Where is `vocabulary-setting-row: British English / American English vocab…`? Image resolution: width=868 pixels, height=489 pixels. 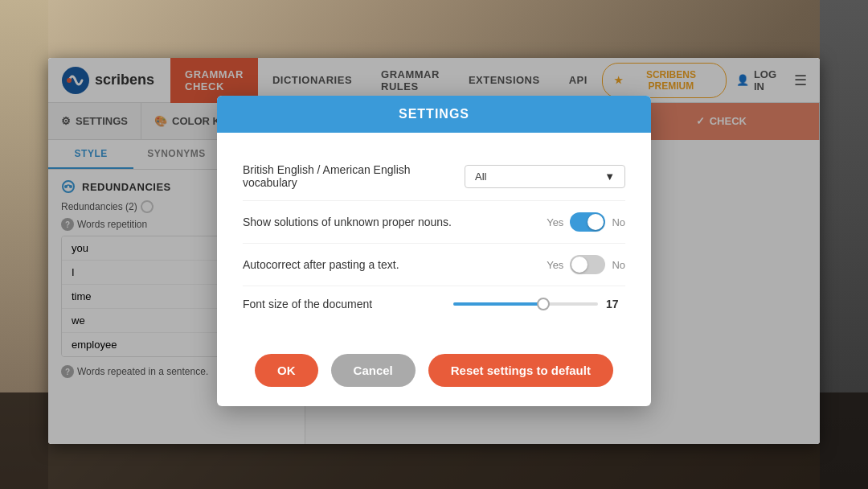
vocabulary-setting-row: British English / American English vocab… is located at coordinates (434, 177).